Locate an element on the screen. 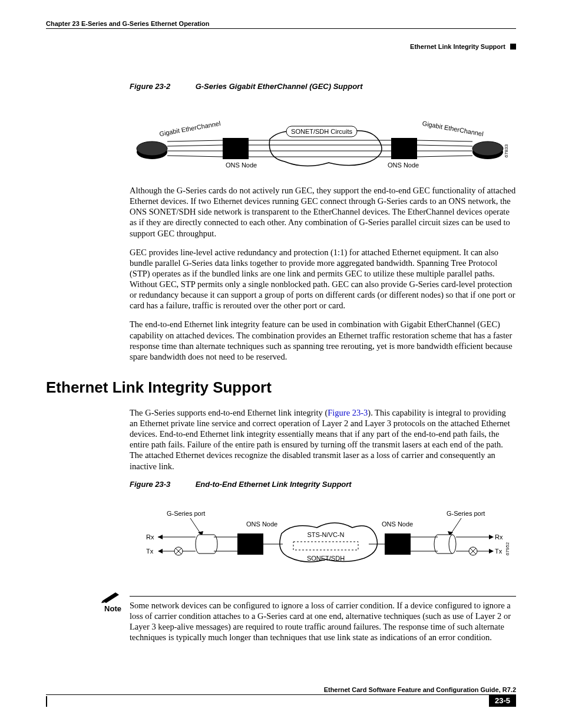 The height and width of the screenshot is (728, 562). gport-left-label: G-Series port is located at coordinates (186, 513).